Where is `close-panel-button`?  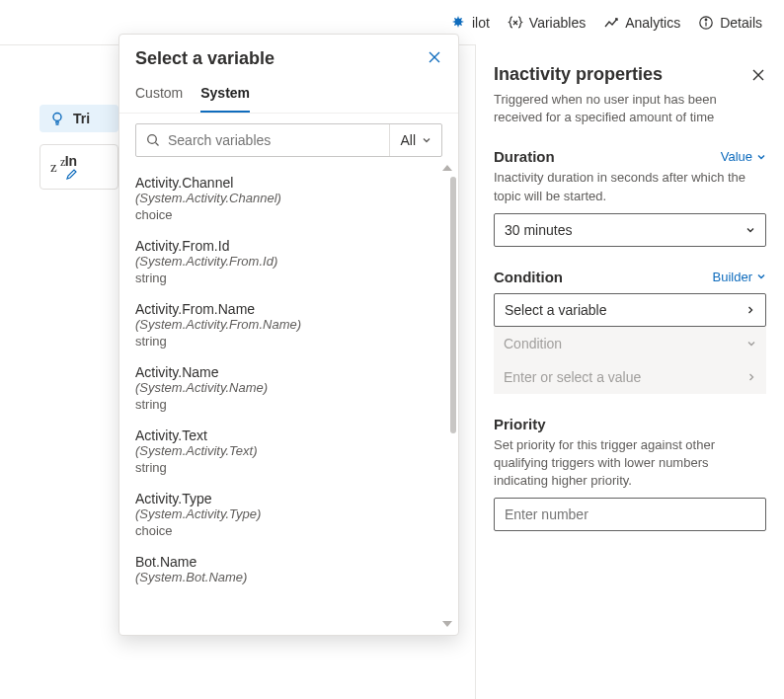
close-panel-button is located at coordinates (758, 75).